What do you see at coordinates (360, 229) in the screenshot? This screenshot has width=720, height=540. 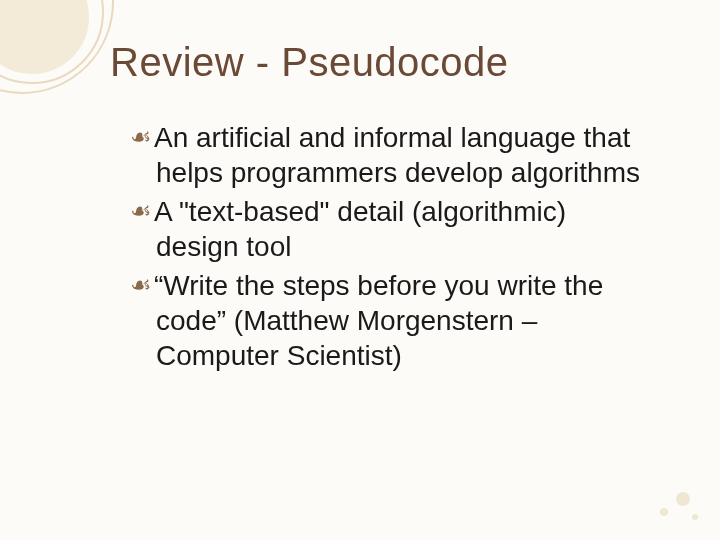 I see `list-item-text: A "text-based" detail (algorithmic) desi…` at bounding box center [360, 229].